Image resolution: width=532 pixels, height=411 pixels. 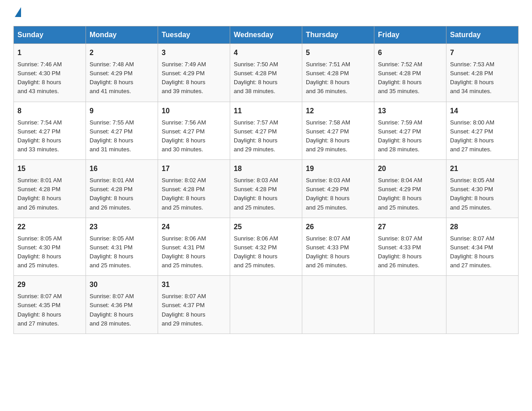 I want to click on day-info: Sunrise: 8:04 AMSunset: 4:29 PMDaylight:…, so click(x=400, y=193).